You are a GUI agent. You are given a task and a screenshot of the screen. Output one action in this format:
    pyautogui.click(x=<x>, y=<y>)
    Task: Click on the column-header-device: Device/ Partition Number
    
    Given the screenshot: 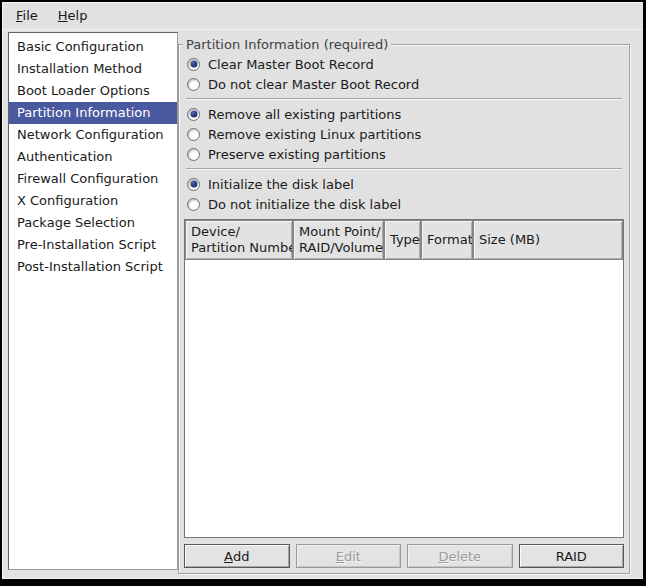 What is the action you would take?
    pyautogui.click(x=239, y=240)
    